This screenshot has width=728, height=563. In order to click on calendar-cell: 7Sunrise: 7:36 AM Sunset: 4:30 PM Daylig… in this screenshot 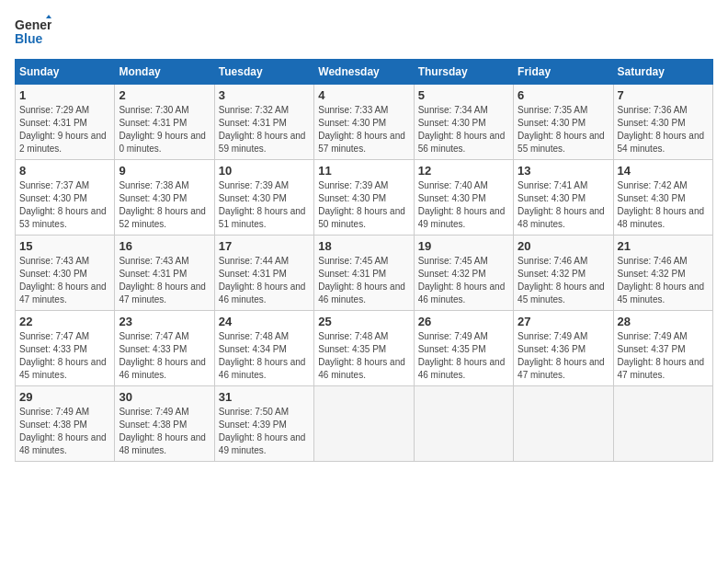, I will do `click(663, 122)`.